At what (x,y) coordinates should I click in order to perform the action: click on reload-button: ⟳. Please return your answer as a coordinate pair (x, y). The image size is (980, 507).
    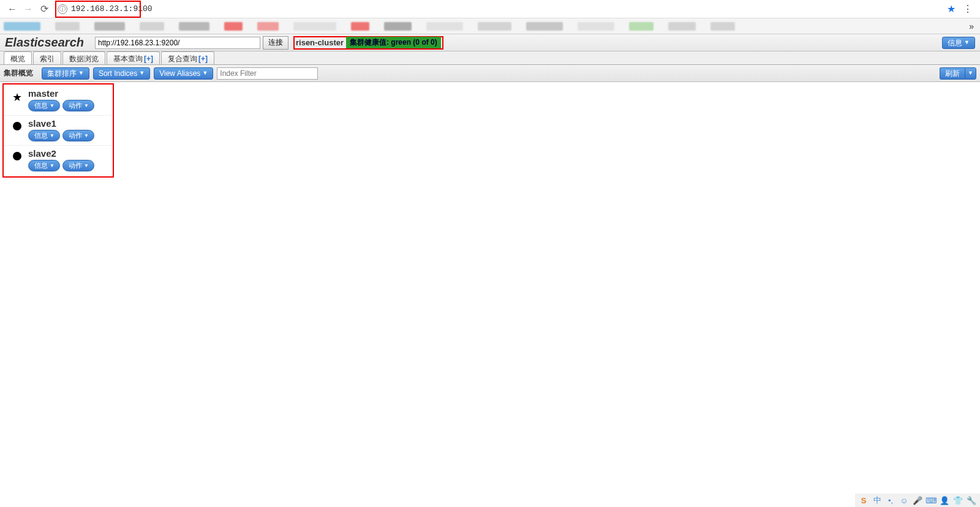
    Looking at the image, I should click on (44, 9).